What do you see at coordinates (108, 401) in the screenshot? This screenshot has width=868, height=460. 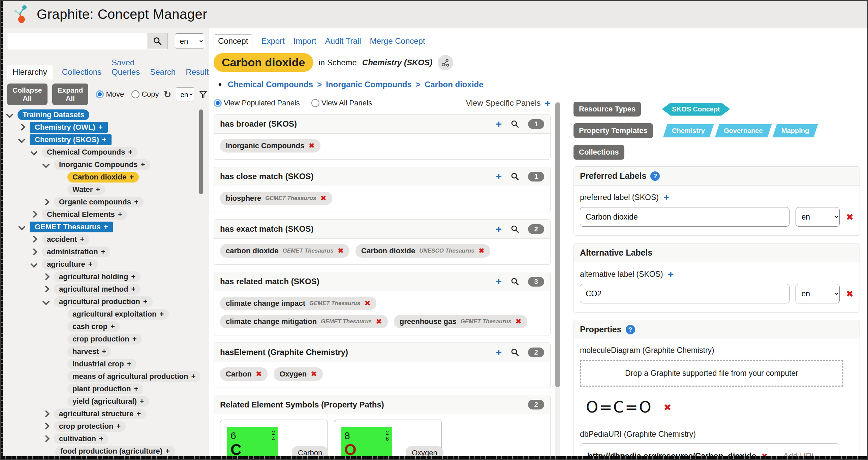 I see `tree-node-yield-agricultural: yield (agricultural)+` at bounding box center [108, 401].